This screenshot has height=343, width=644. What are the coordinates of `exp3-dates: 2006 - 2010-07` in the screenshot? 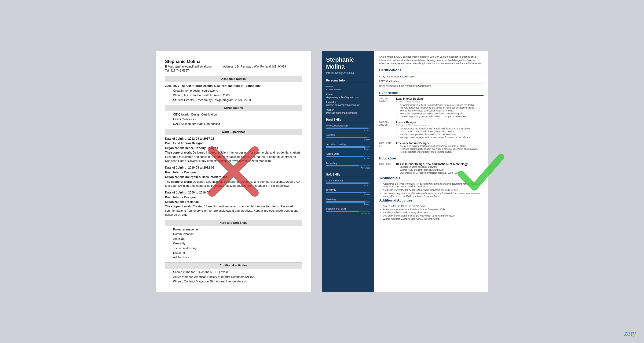 It's located at (386, 148).